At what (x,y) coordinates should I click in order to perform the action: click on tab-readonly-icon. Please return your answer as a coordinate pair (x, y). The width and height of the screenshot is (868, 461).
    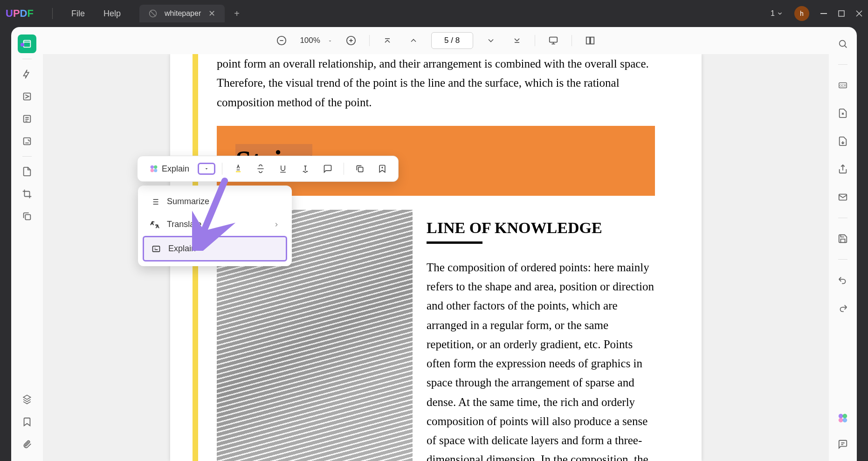
    Looking at the image, I should click on (153, 14).